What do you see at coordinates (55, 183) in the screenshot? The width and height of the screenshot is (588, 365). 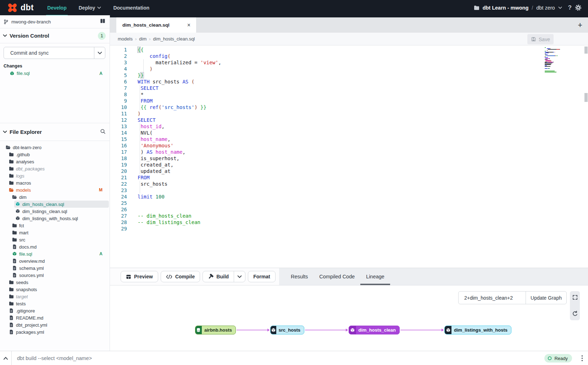 I see `tree-item-macros: macros` at bounding box center [55, 183].